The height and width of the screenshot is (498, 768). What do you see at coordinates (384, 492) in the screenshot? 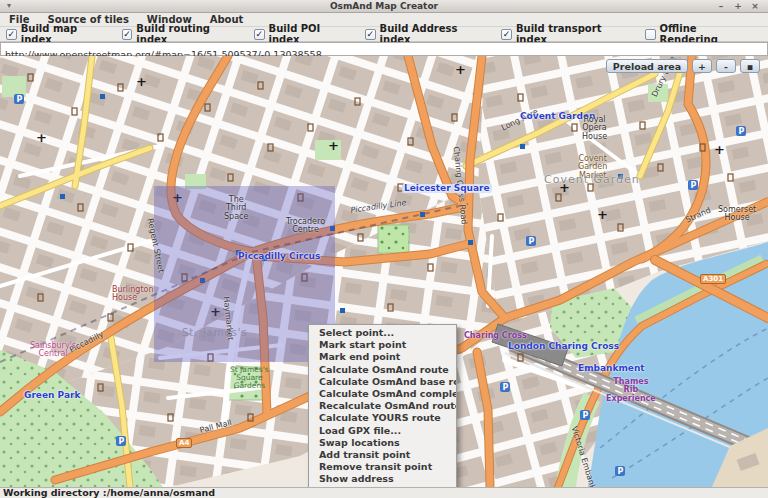
I see `status-bar: Working directory :/home/anna/osmand` at bounding box center [384, 492].